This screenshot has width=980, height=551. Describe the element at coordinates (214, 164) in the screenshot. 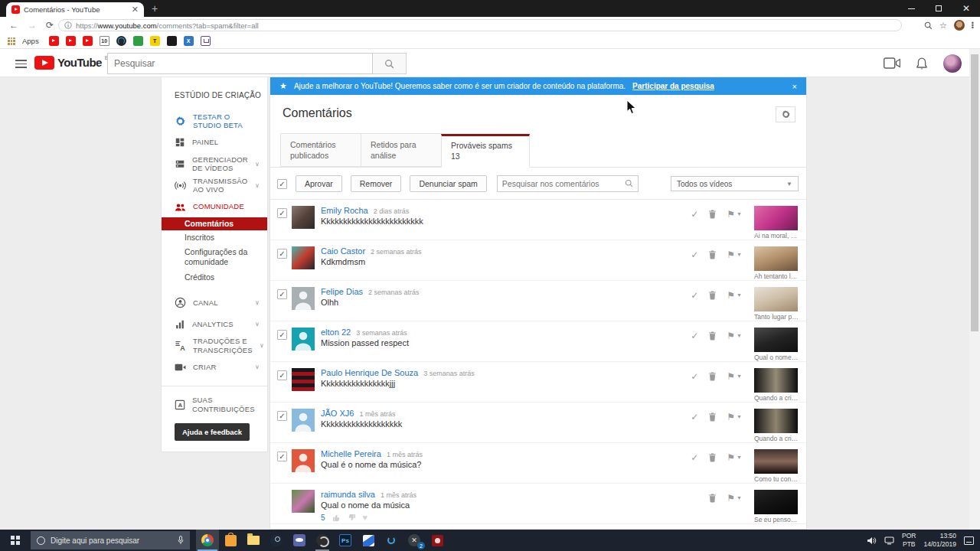

I see `sidebar-item-gerenciador-videos: GERENCIADOR DE VÍDEOS ∨` at that location.